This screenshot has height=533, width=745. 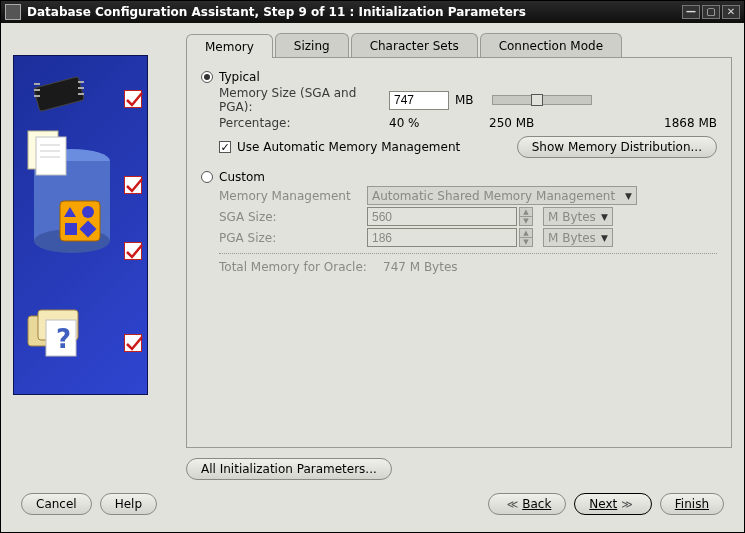 What do you see at coordinates (225, 147) in the screenshot?
I see `checkbox-auto-memory: ✓` at bounding box center [225, 147].